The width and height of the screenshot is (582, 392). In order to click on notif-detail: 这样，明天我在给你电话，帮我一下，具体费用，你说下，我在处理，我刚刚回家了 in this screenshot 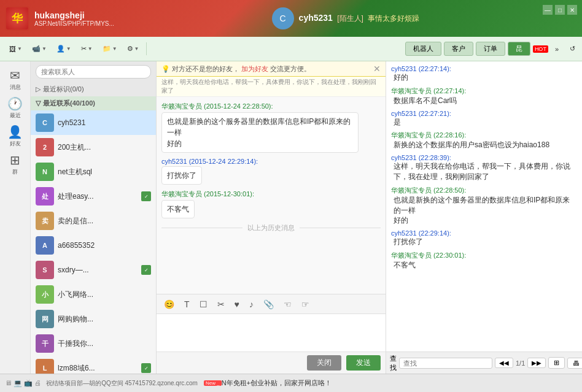, I will do `click(271, 87)`.